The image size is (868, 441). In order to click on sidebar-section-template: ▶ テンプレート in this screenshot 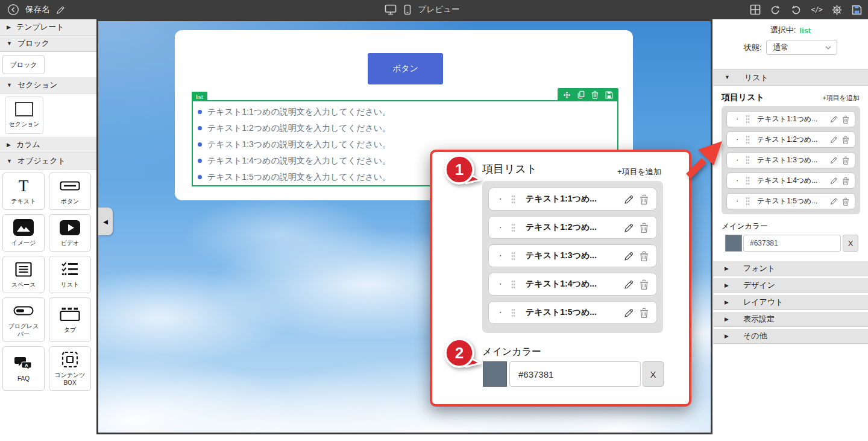, I will do `click(48, 28)`.